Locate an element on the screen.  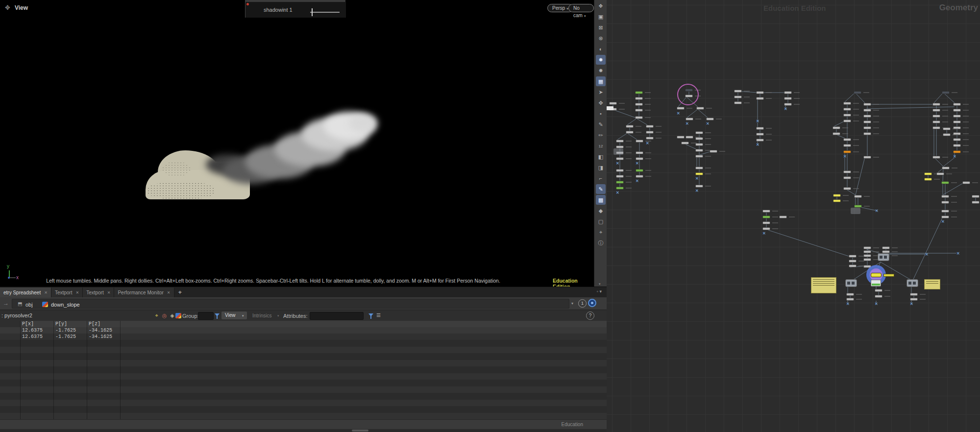
snap-options-icon: ◆ is located at coordinates (601, 211).